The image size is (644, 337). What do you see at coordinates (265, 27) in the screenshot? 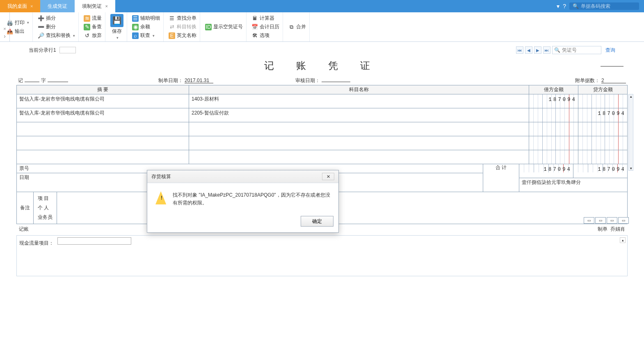
I see `calendar-button: 📅会计日历` at bounding box center [265, 27].